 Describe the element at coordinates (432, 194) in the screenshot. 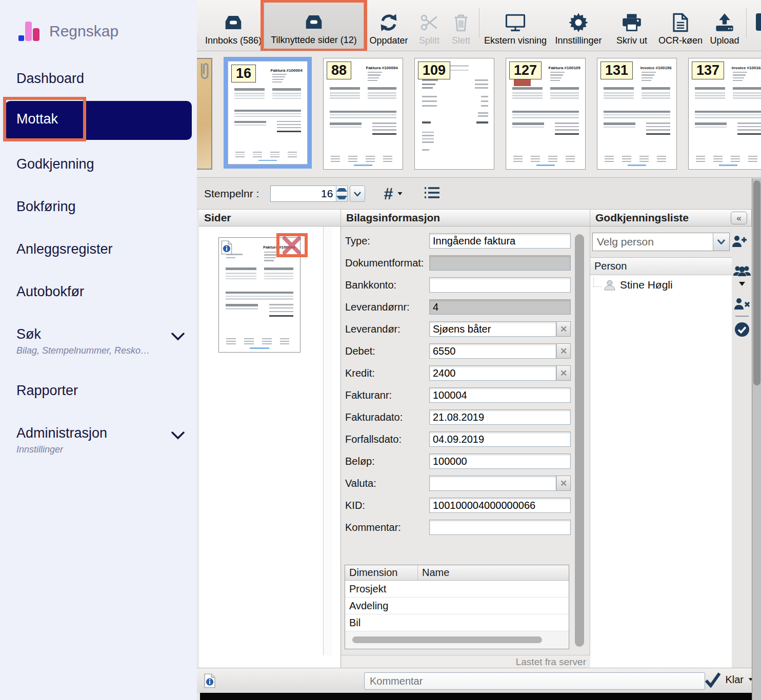

I see `list-view-button` at that location.